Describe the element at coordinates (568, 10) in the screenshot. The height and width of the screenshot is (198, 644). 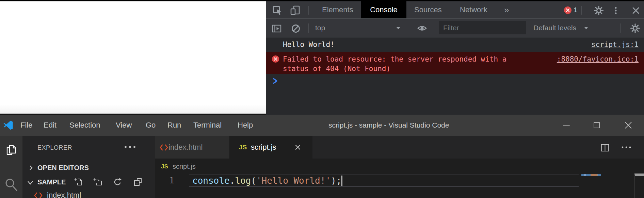
I see `error-count-badge` at that location.